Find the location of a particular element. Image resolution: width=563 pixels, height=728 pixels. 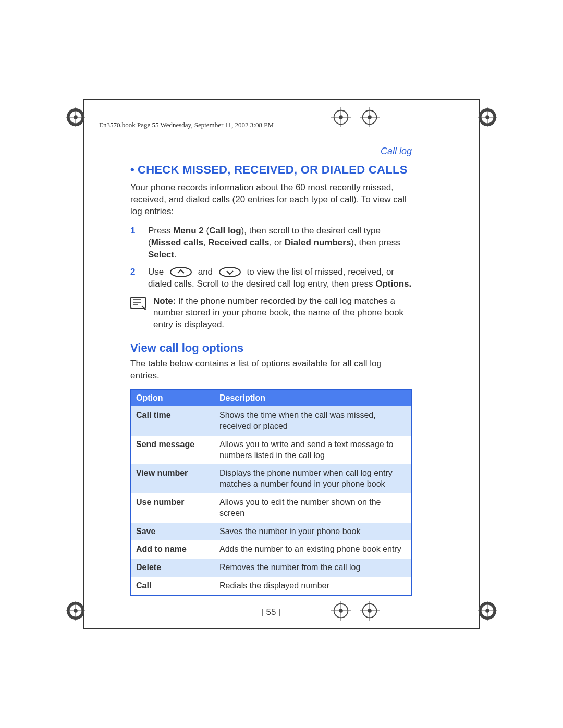

cell-description: Redials the displayed number is located at coordinates (313, 586).